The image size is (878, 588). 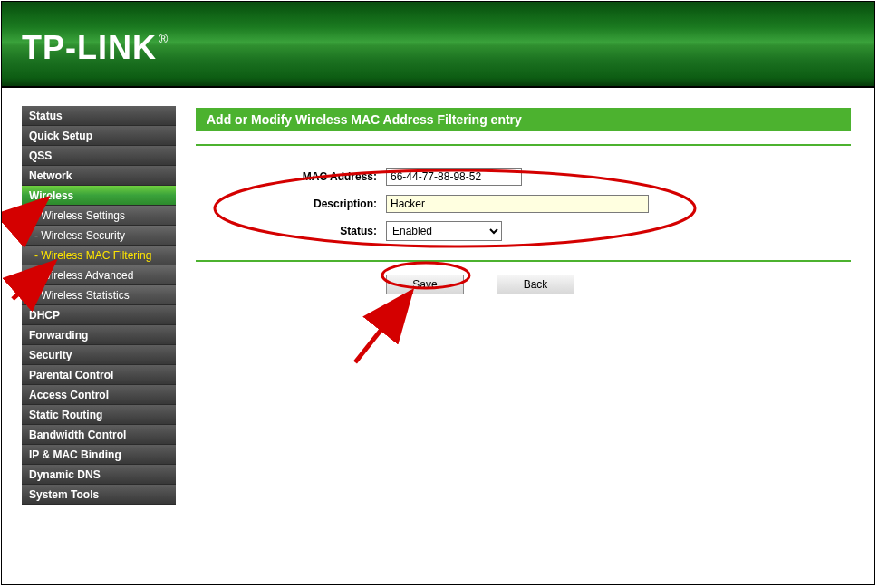 I want to click on sidebar-item-wireless-settings: - Wireless Settings, so click(x=99, y=216).